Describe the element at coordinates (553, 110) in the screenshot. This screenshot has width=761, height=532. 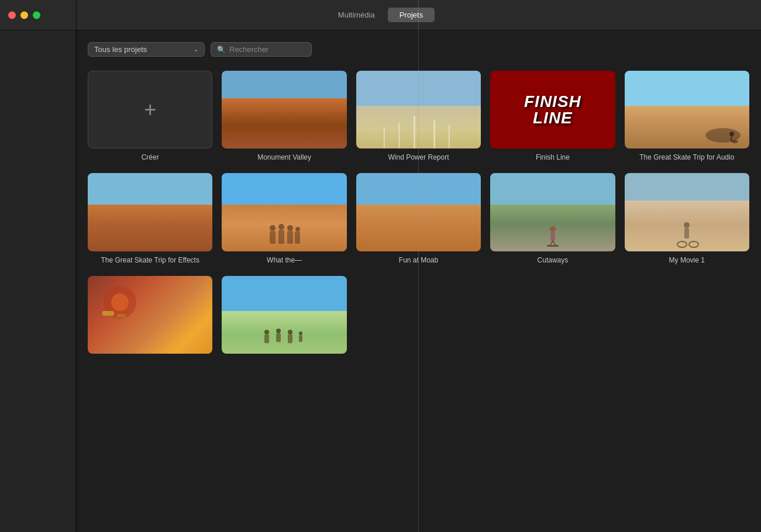
I see `finish-line-title: FINISHLINE` at that location.